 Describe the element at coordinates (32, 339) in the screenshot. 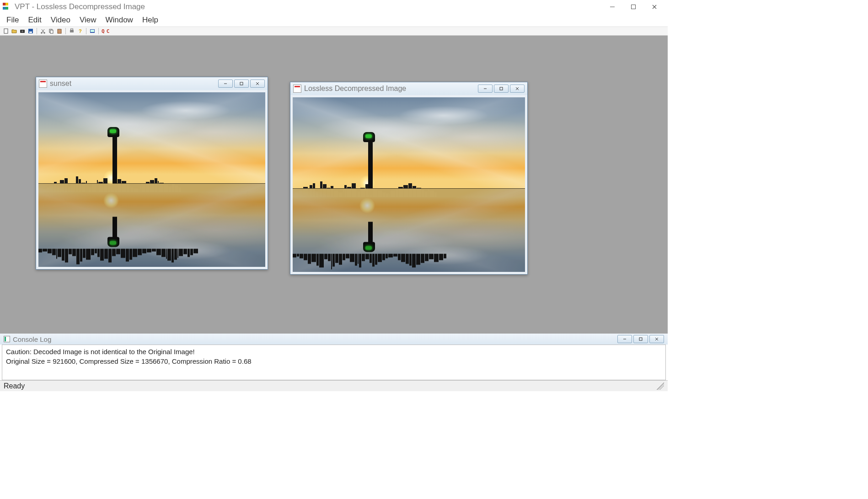

I see `console-title: Console Log` at that location.